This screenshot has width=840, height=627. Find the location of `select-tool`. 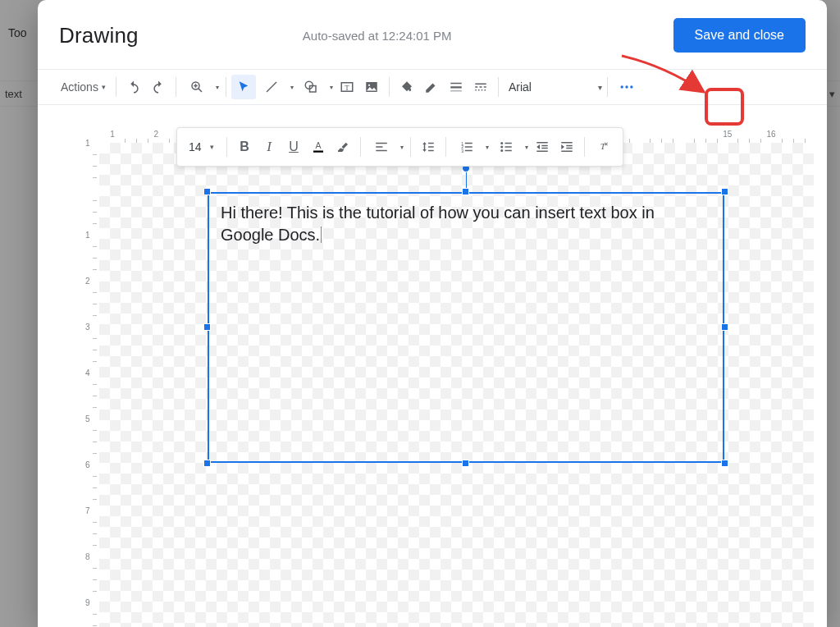

select-tool is located at coordinates (244, 87).